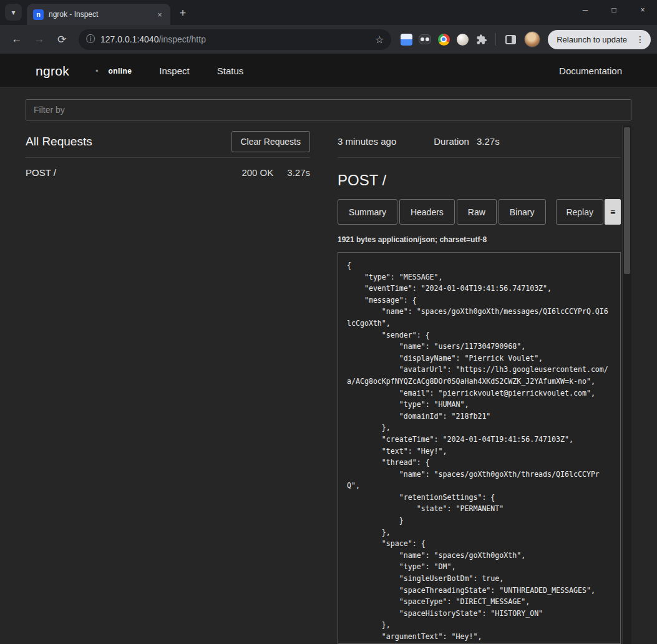  I want to click on clear-requests-button: Clear Requests, so click(271, 142).